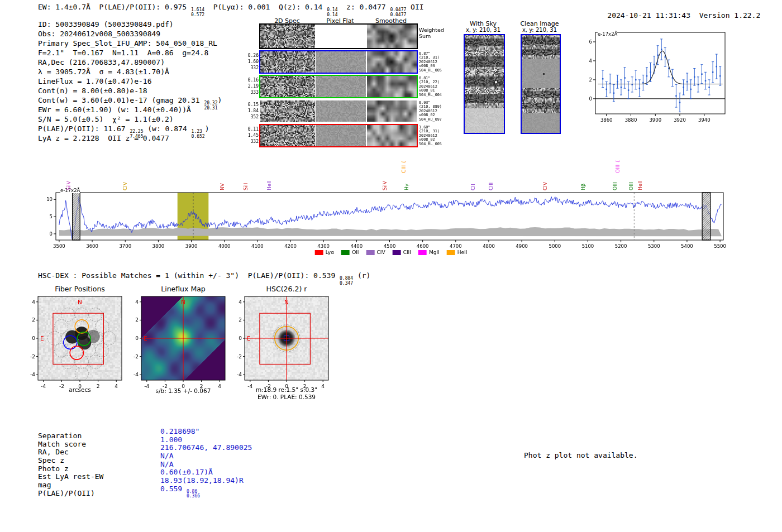  I want to click on legend-label: CIV, so click(381, 252).